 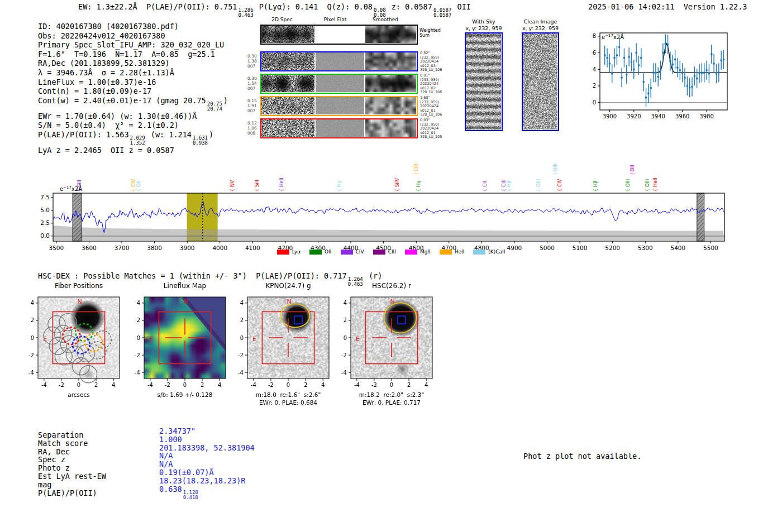 What do you see at coordinates (410, 7) in the screenshot?
I see `text-segment: z: 0.0587` at bounding box center [410, 7].